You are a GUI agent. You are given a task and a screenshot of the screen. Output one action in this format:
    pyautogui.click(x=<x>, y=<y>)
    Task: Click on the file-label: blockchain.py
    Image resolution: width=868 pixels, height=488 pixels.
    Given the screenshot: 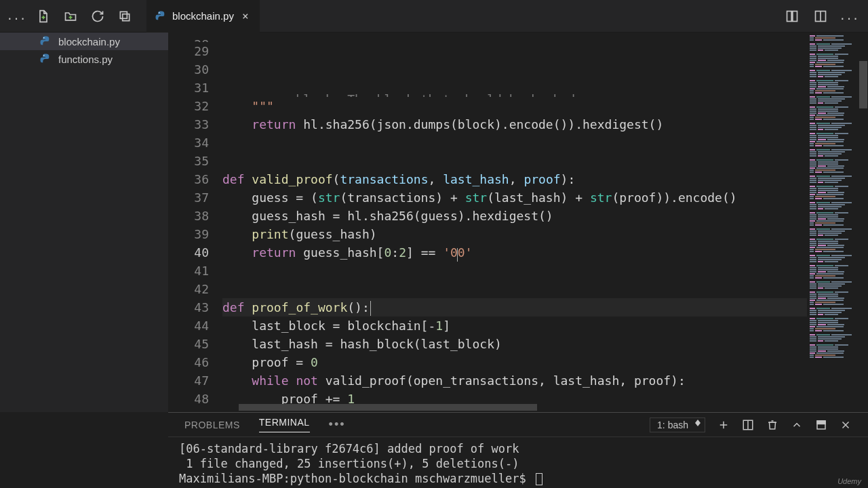 What is the action you would take?
    pyautogui.click(x=90, y=42)
    